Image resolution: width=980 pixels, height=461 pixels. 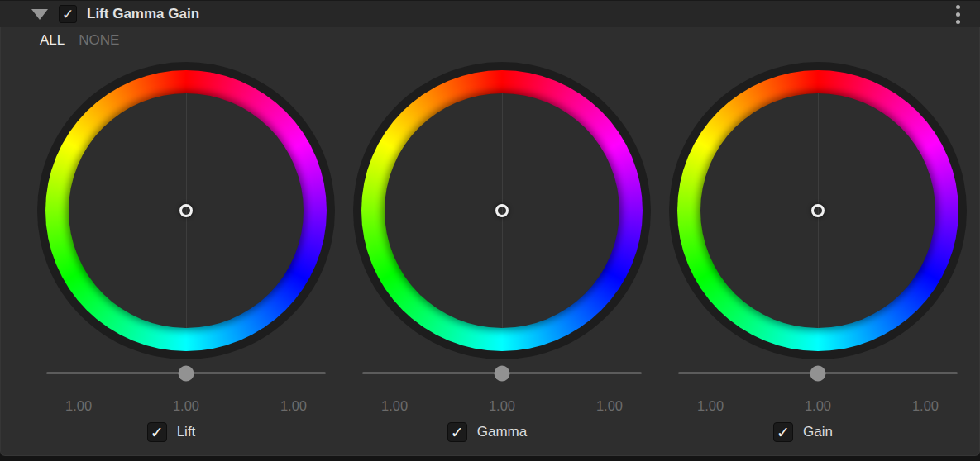 I want to click on lift-value-r: 1.00, so click(x=79, y=406).